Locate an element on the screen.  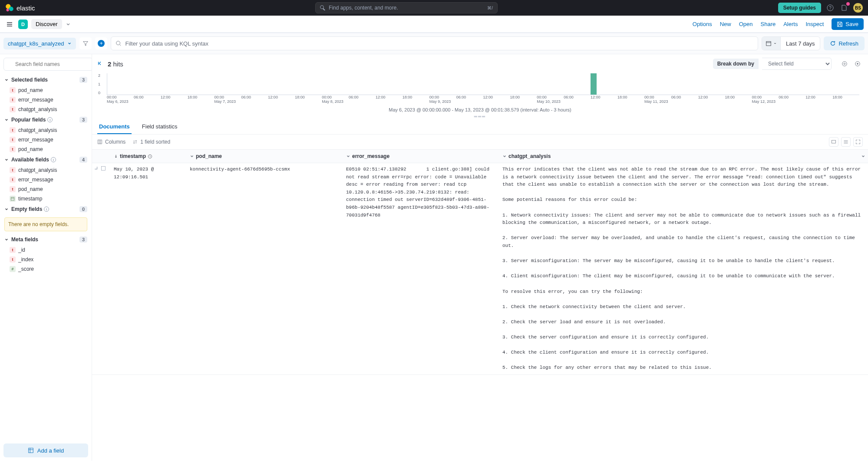
refresh-icon is located at coordinates (833, 43).